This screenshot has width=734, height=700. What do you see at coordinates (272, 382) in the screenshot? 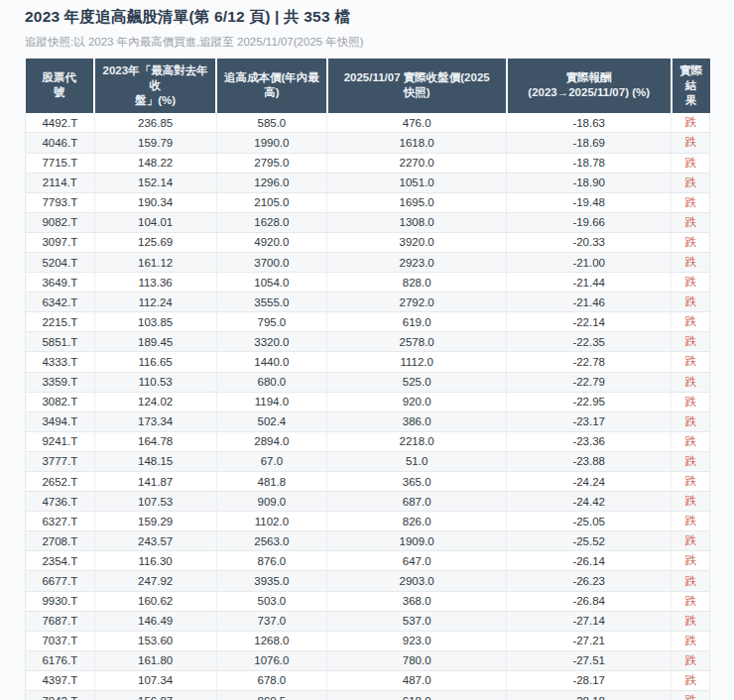
I see `cell-chase-cost-price: 680.0` at bounding box center [272, 382].